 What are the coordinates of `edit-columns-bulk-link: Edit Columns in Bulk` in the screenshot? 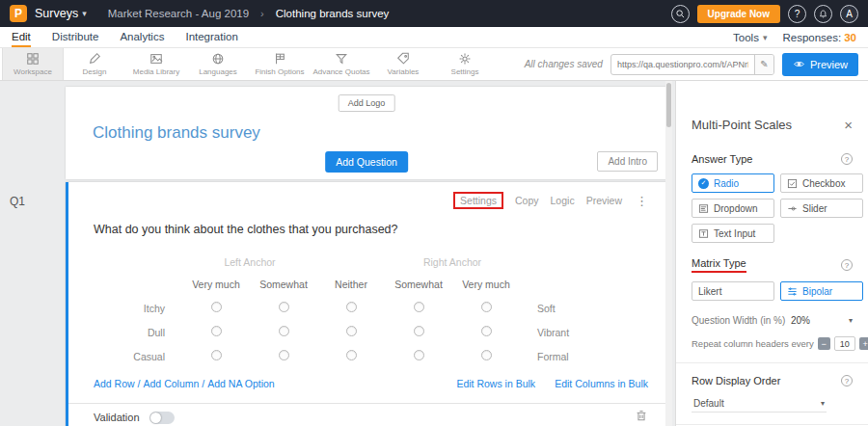 It's located at (602, 384).